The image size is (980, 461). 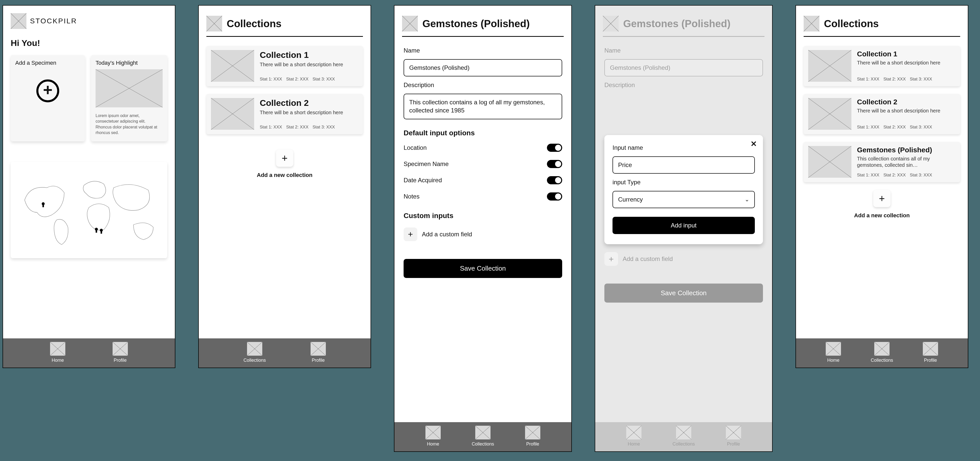 I want to click on highlight-image-icon, so click(x=129, y=88).